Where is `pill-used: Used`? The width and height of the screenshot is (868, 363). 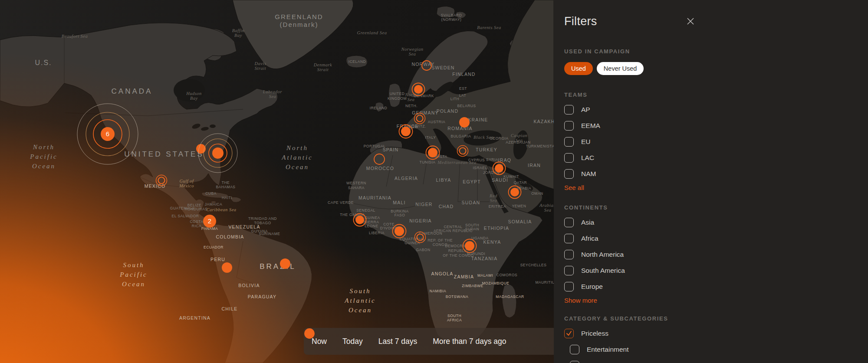 pill-used: Used is located at coordinates (579, 69).